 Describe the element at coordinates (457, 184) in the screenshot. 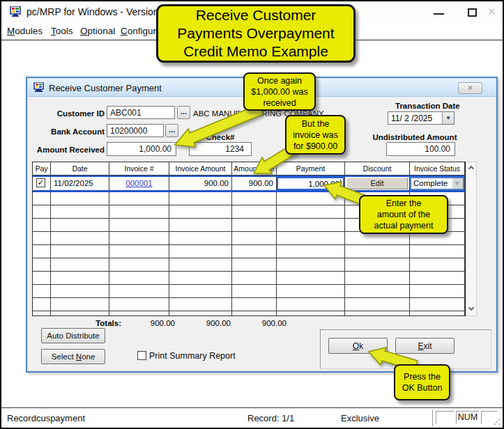

I see `status-dropdown-arrow-icon` at that location.